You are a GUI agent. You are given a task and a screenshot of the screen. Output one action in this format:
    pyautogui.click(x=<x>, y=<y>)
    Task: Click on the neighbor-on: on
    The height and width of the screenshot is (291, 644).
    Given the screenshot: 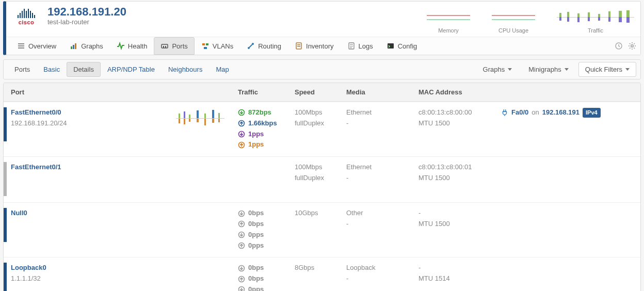 What is the action you would take?
    pyautogui.click(x=535, y=112)
    